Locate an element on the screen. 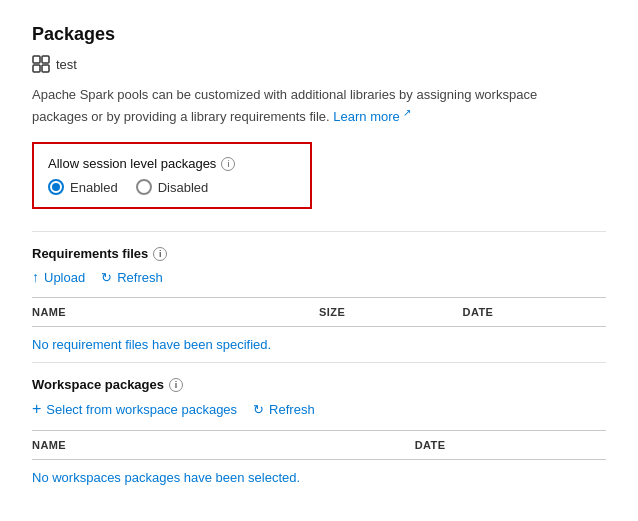  session-packages-info-icon: i is located at coordinates (228, 164).